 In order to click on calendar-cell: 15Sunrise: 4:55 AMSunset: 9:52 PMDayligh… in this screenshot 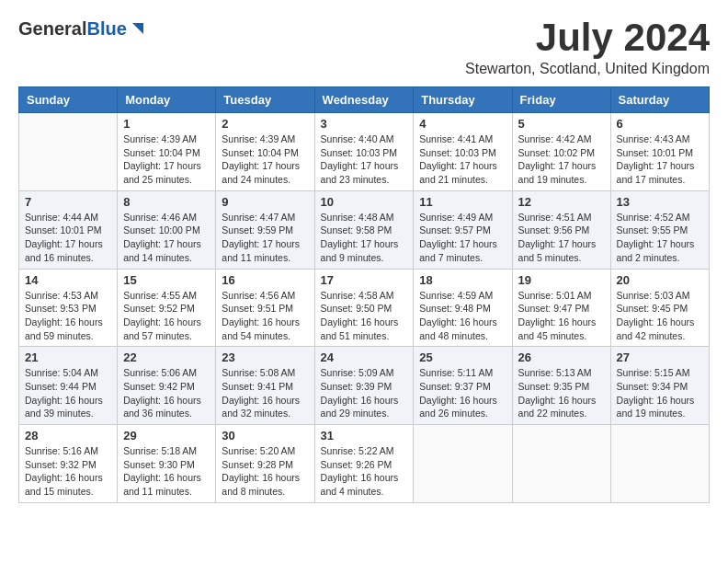, I will do `click(167, 307)`.